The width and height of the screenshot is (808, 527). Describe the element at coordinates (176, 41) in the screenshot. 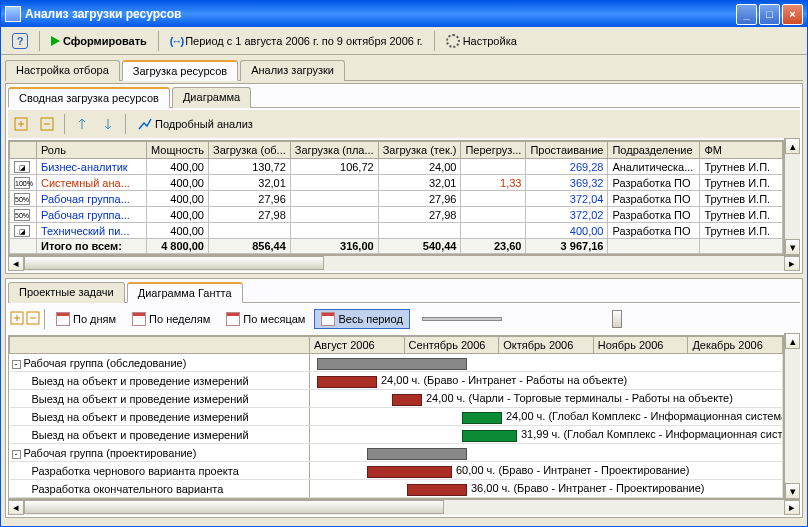

I see `period-icon: (↔)` at that location.